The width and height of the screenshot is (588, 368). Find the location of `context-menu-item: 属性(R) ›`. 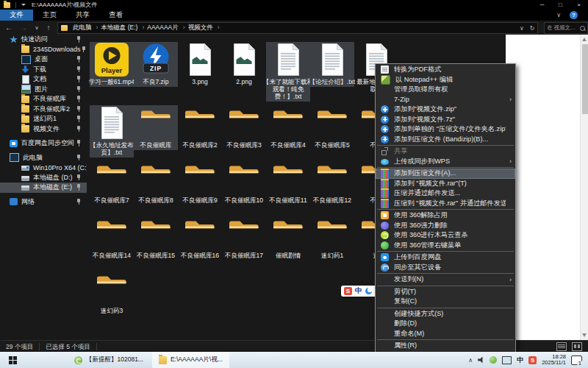

context-menu-item: 属性(R) › is located at coordinates (445, 346).